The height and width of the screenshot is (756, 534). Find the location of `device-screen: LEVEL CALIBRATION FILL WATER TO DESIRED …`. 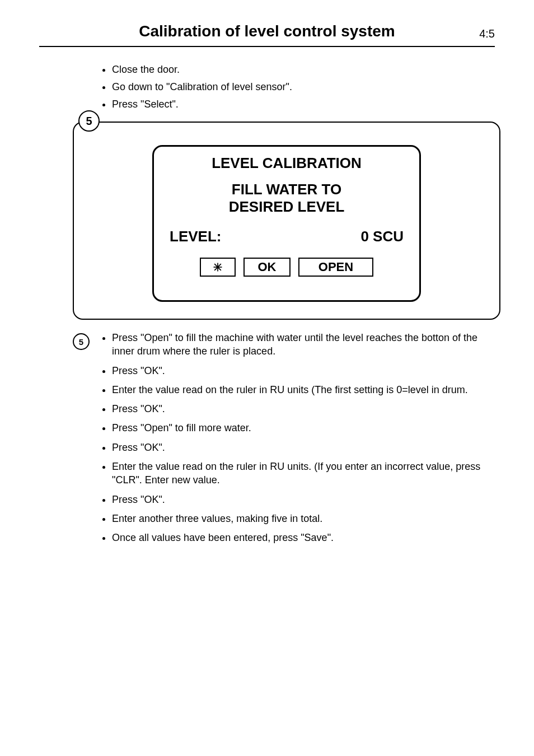

device-screen: LEVEL CALIBRATION FILL WATER TO DESIRED … is located at coordinates (287, 223).